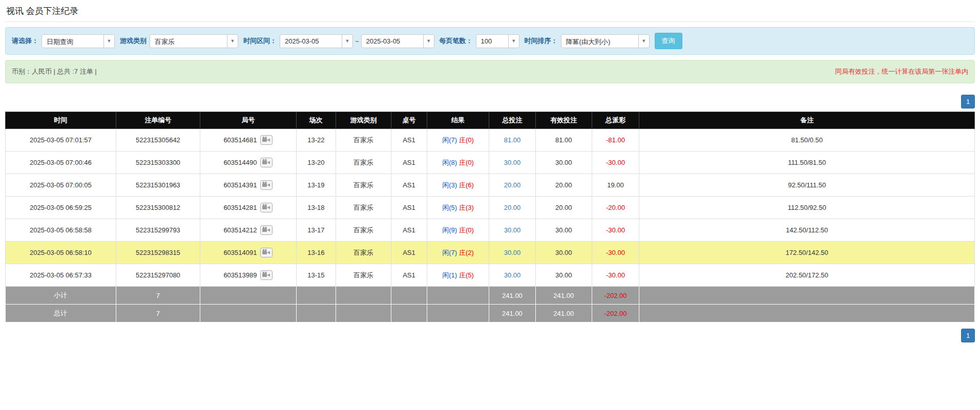 Image resolution: width=980 pixels, height=410 pixels. Describe the element at coordinates (512, 313) in the screenshot. I see `total-total-bet: 241.00` at that location.